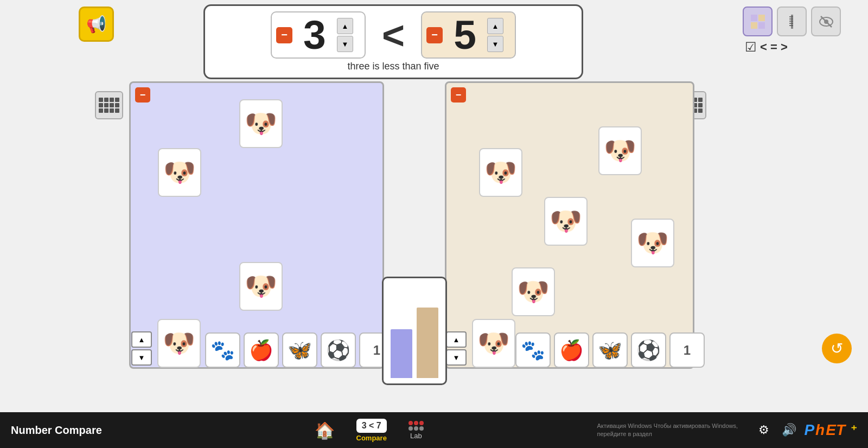  Describe the element at coordinates (456, 357) in the screenshot. I see `right-down-btn: ▼` at that location.